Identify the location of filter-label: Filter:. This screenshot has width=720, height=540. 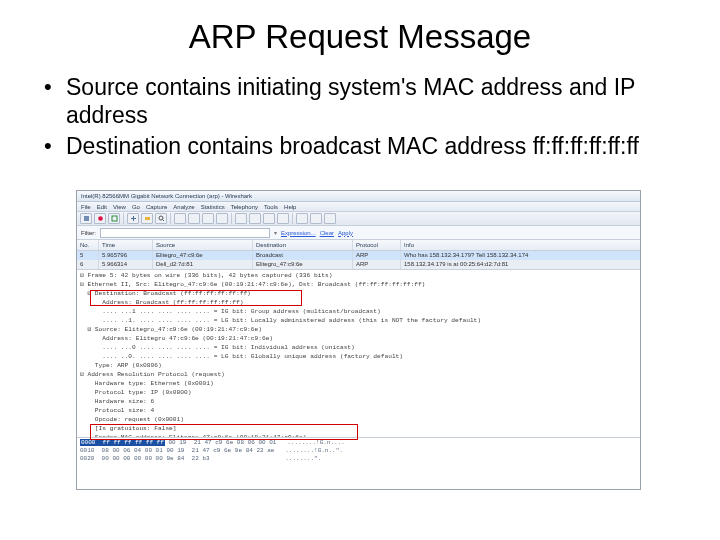
(88, 233).